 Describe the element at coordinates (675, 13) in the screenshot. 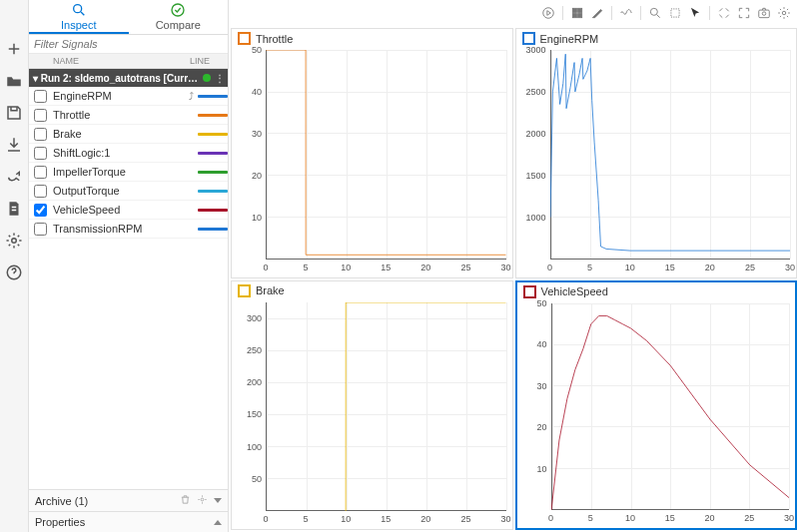

I see `pan-icon` at that location.